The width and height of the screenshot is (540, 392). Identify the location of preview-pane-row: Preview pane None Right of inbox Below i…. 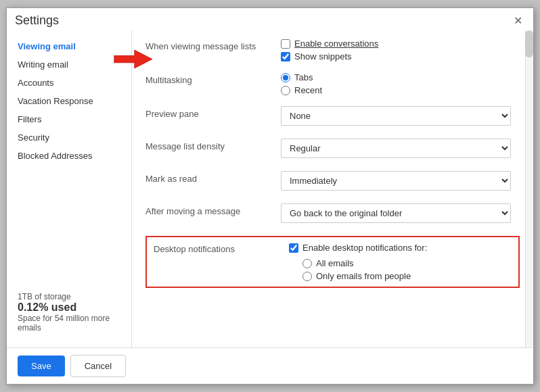
(333, 117).